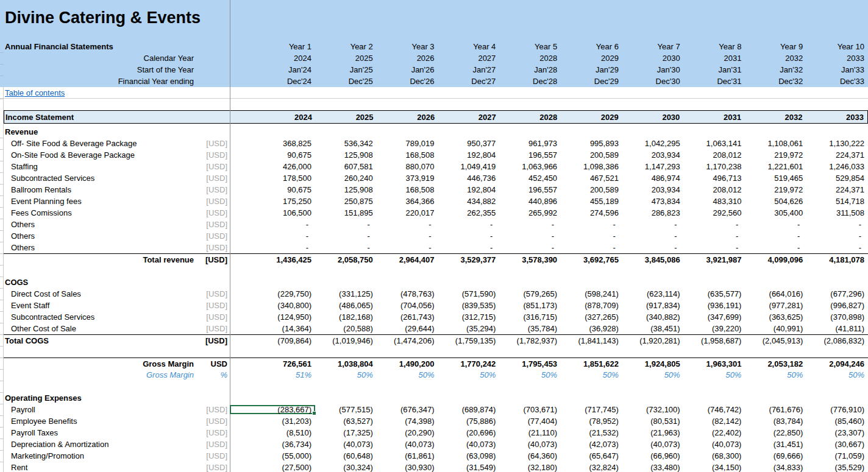 The width and height of the screenshot is (868, 472). What do you see at coordinates (469, 144) in the screenshot?
I see `value-off-site-food-beverage-package-y4: 950,377` at bounding box center [469, 144].